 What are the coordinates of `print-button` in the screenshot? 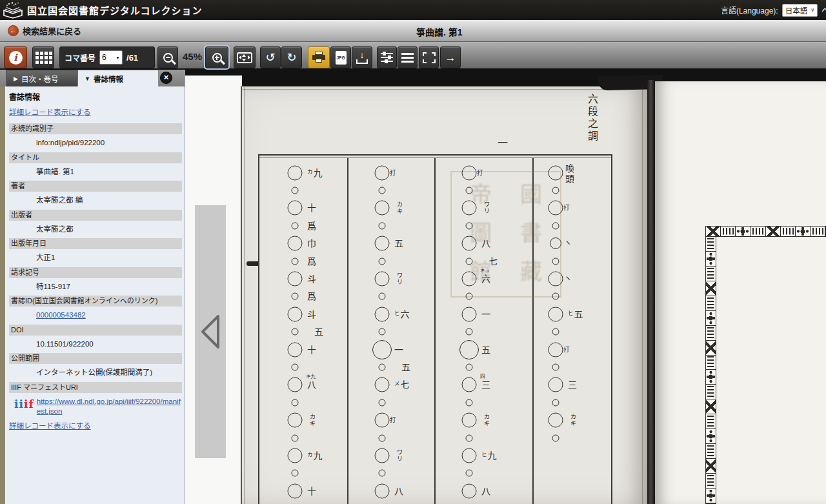 It's located at (319, 57).